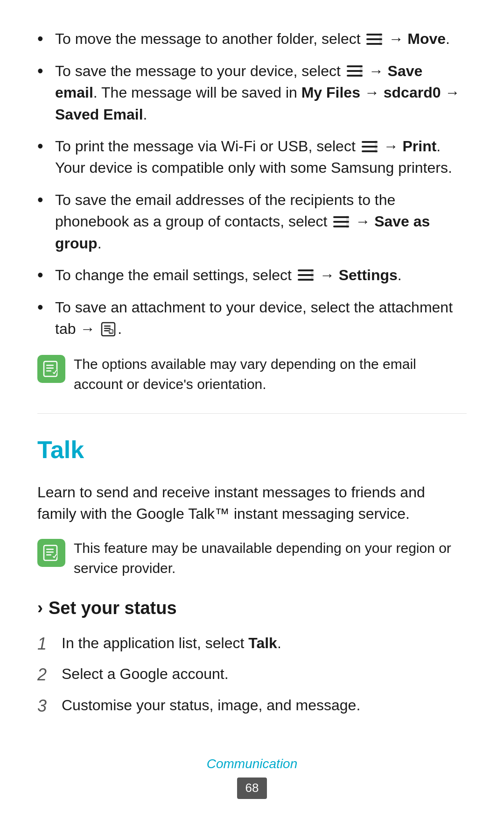 Image resolution: width=504 pixels, height=827 pixels. What do you see at coordinates (252, 276) in the screenshot?
I see `bullet-settings: • To change the email settings, select →…` at bounding box center [252, 276].